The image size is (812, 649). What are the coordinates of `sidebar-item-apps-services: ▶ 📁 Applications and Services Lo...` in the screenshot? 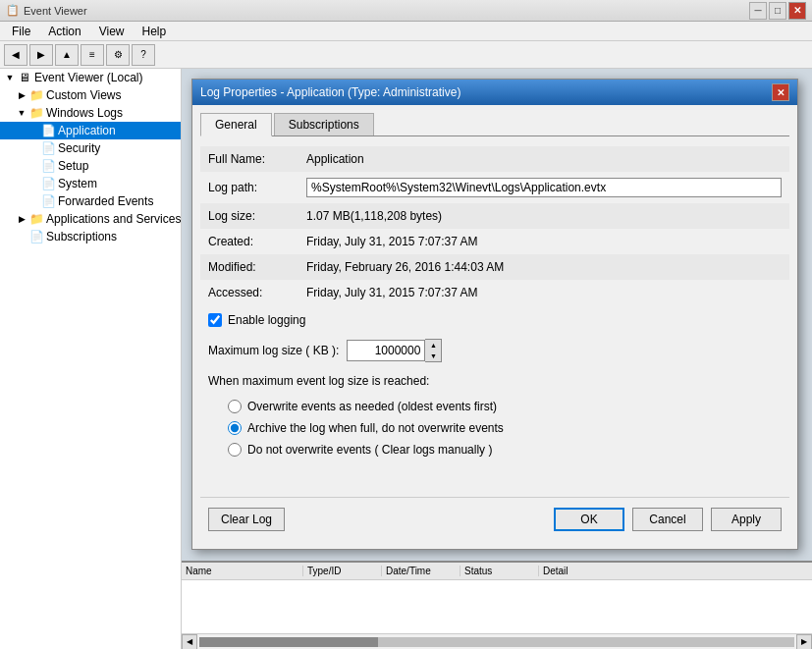 It's located at (90, 219).